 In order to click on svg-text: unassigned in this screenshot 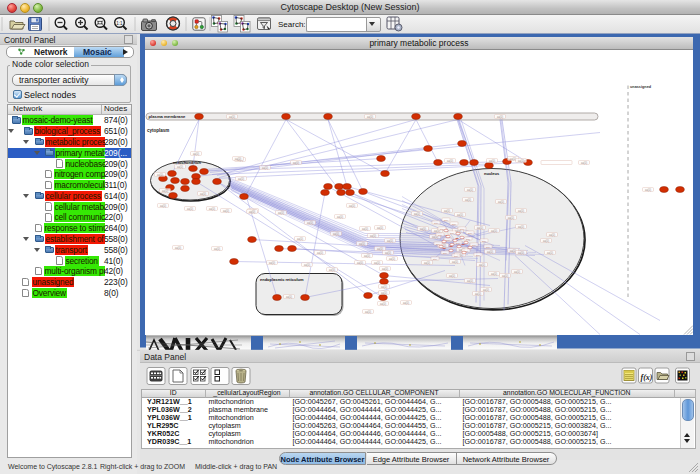, I will do `click(641, 87)`.